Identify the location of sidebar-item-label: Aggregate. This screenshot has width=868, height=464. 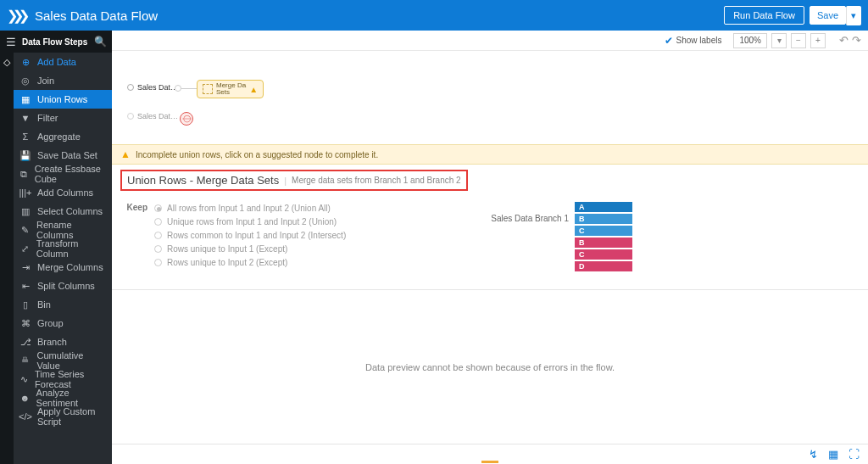
(59, 137).